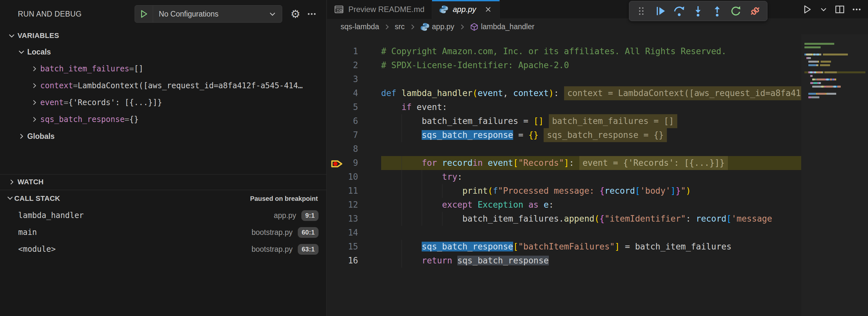 The image size is (868, 316). What do you see at coordinates (354, 205) in the screenshot?
I see `gutter: 12` at bounding box center [354, 205].